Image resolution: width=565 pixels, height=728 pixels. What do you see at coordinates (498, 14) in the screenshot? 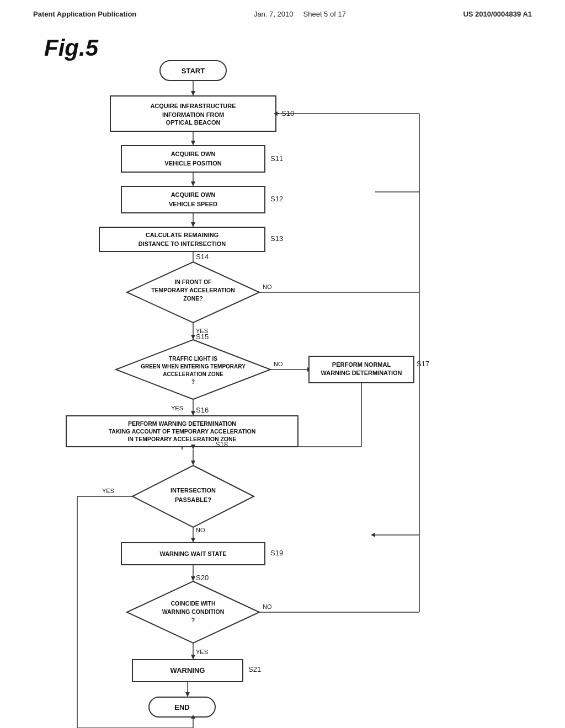
I see `header-patent-number: US 2010/0004839 A1` at bounding box center [498, 14].